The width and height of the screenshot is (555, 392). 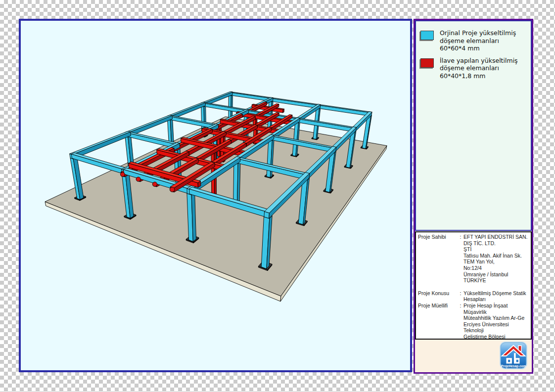 What do you see at coordinates (473, 356) in the screenshot?
I see `brand-panel: ProjeHesap.com` at bounding box center [473, 356].